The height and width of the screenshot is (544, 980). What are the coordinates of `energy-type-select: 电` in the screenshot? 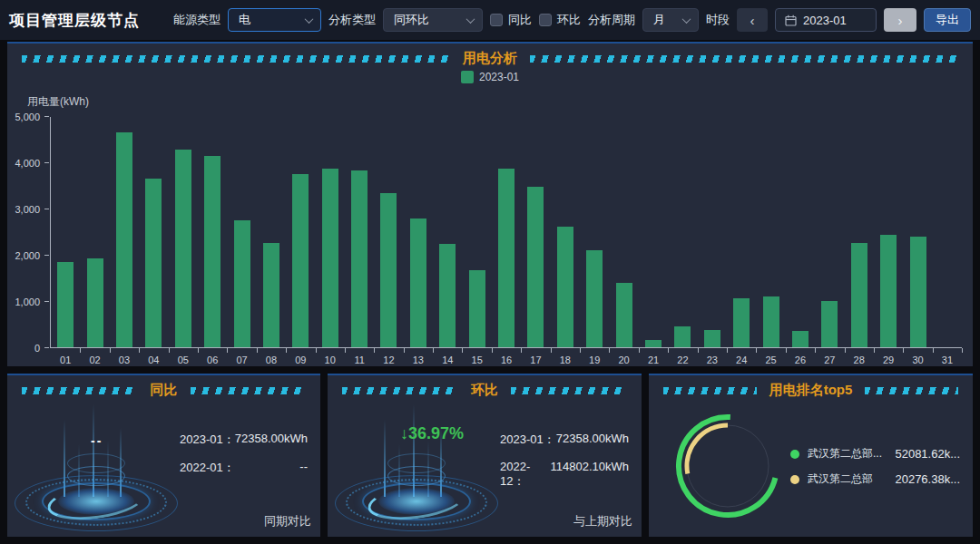 It's located at (274, 20).